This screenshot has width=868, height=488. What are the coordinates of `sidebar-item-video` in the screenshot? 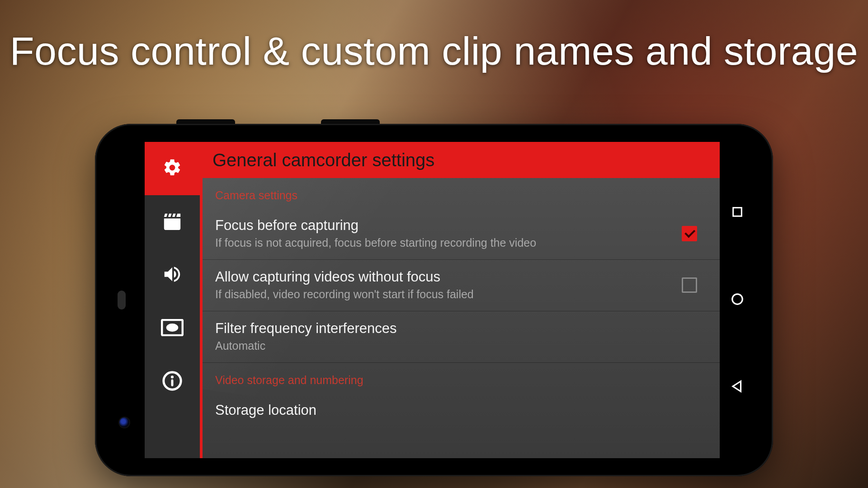 It's located at (172, 222).